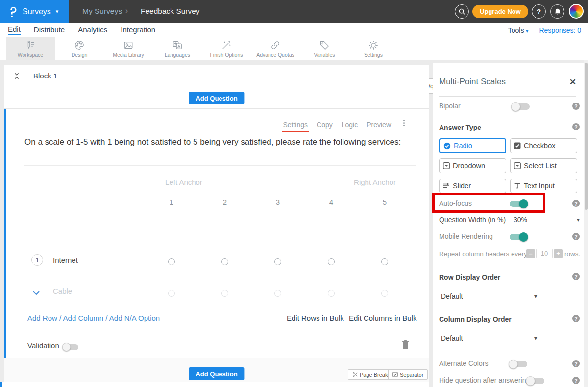 The width and height of the screenshot is (588, 387). Describe the element at coordinates (500, 12) in the screenshot. I see `upgrade-now-button: Upgrade Now` at that location.